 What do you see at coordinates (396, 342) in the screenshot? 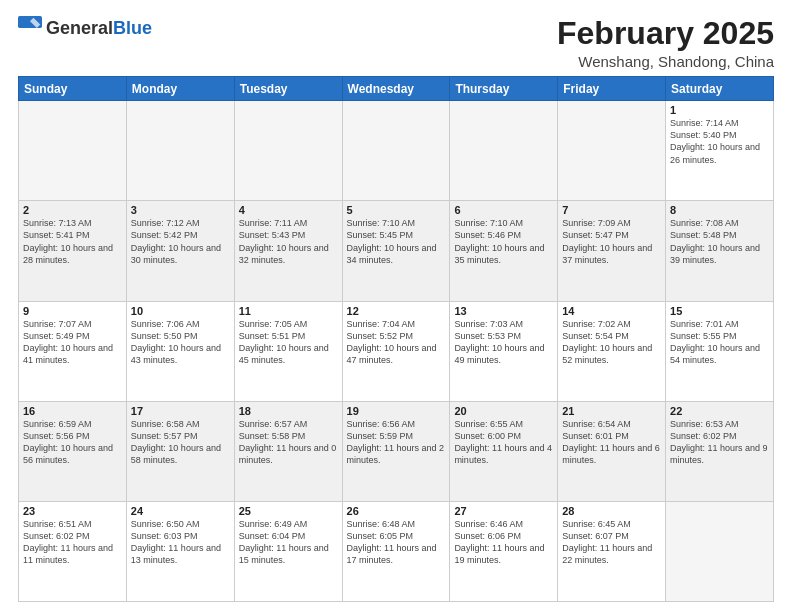
I see `day-info: Sunrise: 7:04 AM Sunset: 5:52 PM Dayligh…` at bounding box center [396, 342].